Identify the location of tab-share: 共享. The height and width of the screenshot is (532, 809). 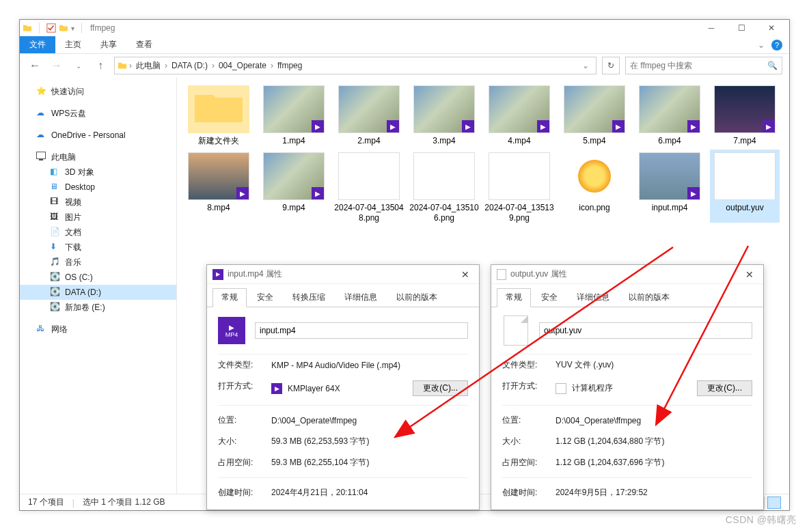
(109, 45).